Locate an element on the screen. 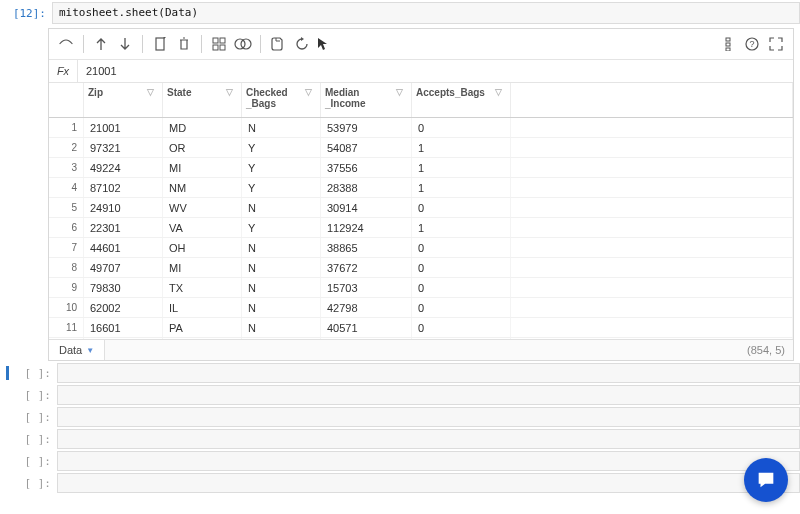 Image resolution: width=800 pixels, height=514 pixels. cell-state: VA is located at coordinates (202, 228).